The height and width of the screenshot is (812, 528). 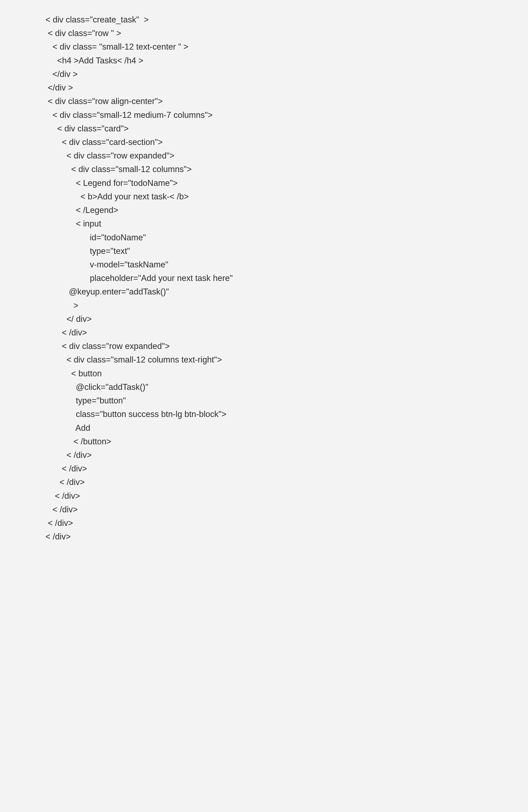 What do you see at coordinates (287, 401) in the screenshot?
I see `code-line: type="button"` at bounding box center [287, 401].